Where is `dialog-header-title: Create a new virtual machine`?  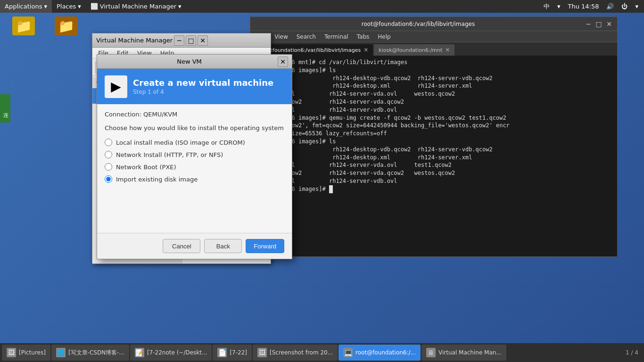 dialog-header-title: Create a new virtual machine is located at coordinates (203, 83).